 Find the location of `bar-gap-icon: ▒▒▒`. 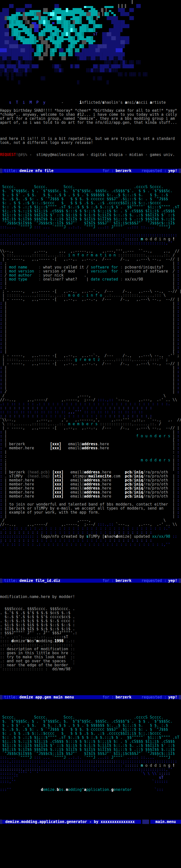

bar-gap-icon: ▒▒▒ is located at coordinates (146, 822).